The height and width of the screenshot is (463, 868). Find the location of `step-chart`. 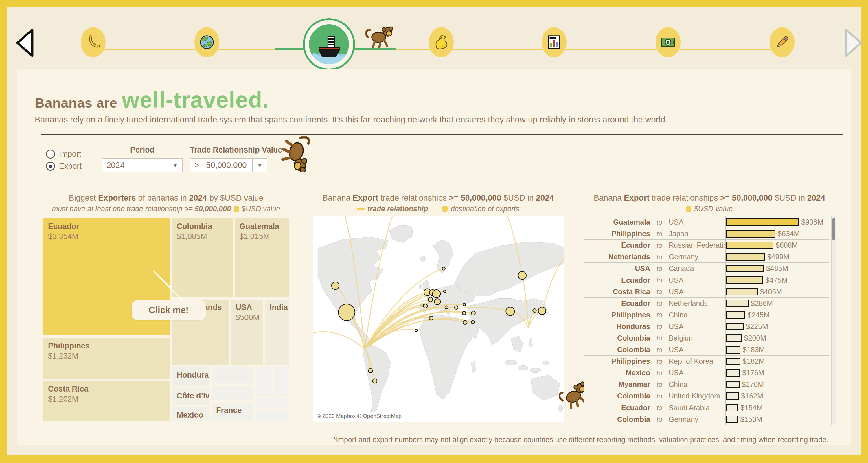

step-chart is located at coordinates (554, 42).